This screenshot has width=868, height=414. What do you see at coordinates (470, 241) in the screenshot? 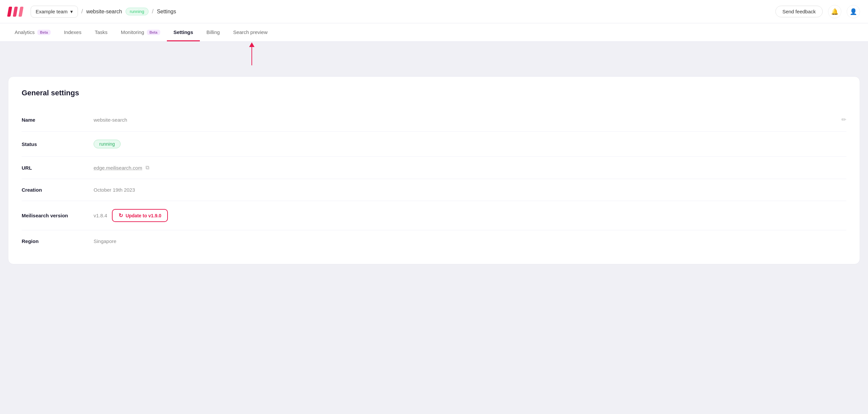
I see `value-region: Singapore` at bounding box center [470, 241].